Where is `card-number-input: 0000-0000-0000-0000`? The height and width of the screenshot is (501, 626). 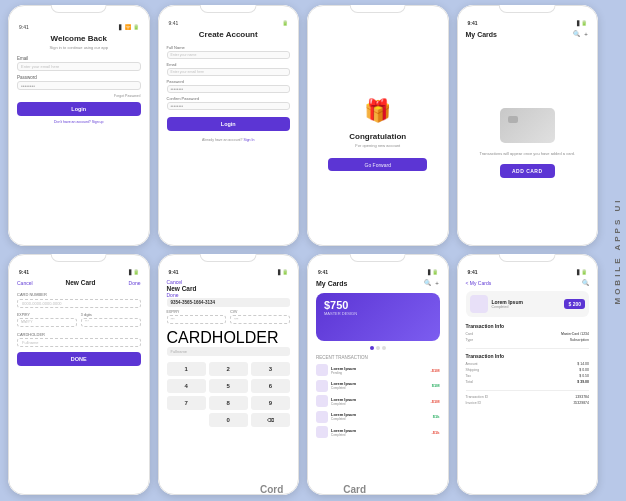
card-number-input: 0000-0000-0000-0000 is located at coordinates (79, 304).